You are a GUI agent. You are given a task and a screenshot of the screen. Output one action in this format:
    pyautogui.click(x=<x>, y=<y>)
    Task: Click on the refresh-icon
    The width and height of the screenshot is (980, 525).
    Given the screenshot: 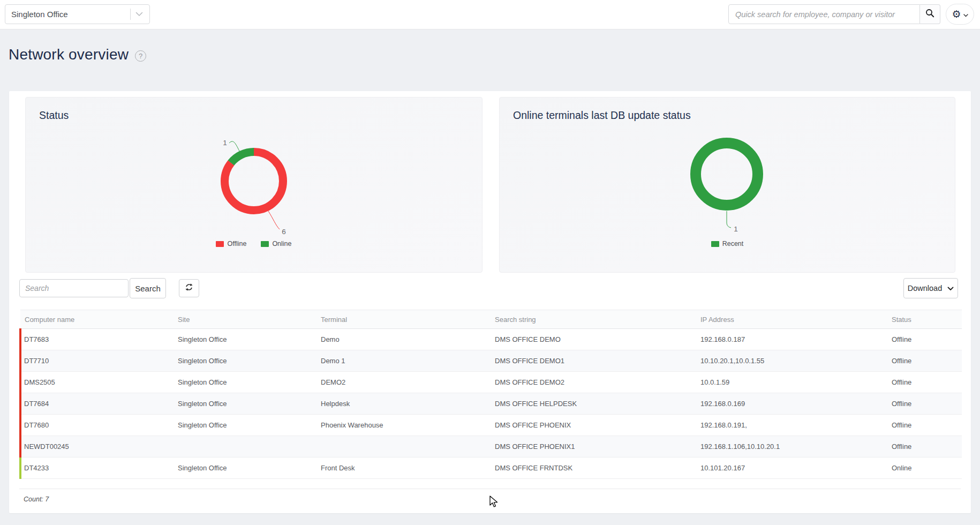 What is the action you would take?
    pyautogui.click(x=189, y=288)
    